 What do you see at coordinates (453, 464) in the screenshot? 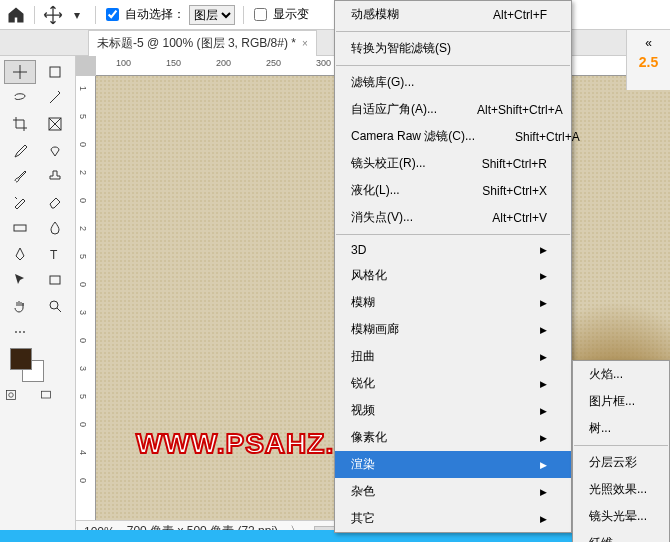
I see `menu-item: 渲染▶` at bounding box center [453, 464].